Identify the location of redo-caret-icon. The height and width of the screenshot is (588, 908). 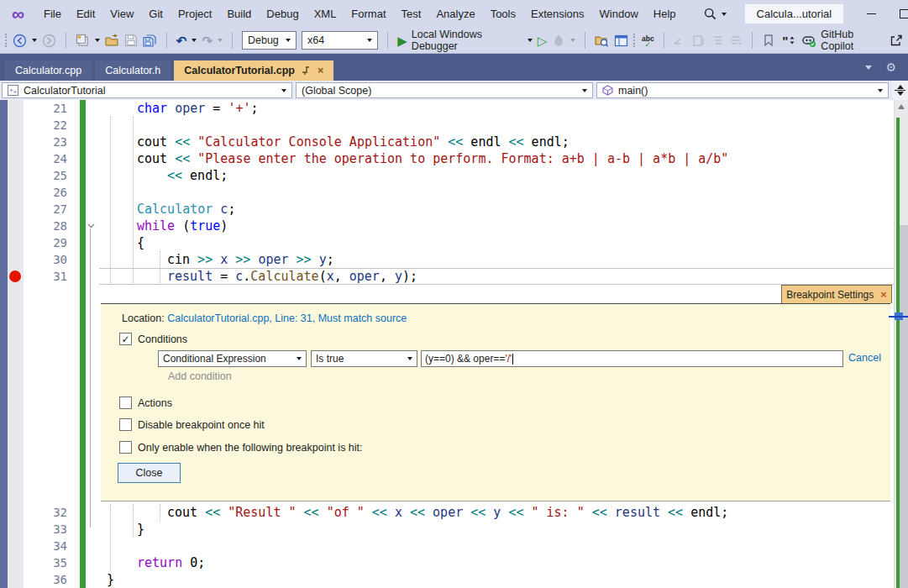
(220, 40).